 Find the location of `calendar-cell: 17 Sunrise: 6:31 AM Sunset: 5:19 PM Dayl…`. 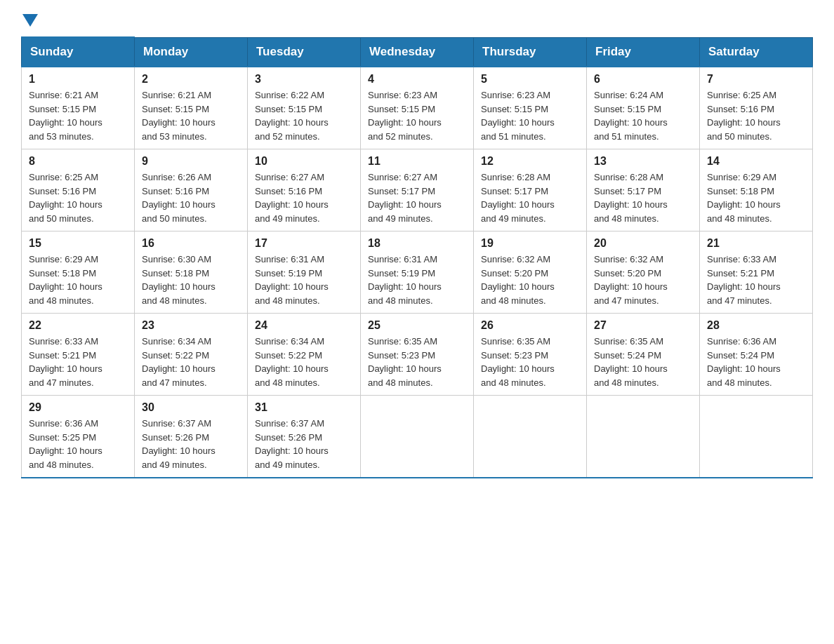

calendar-cell: 17 Sunrise: 6:31 AM Sunset: 5:19 PM Dayl… is located at coordinates (305, 272).